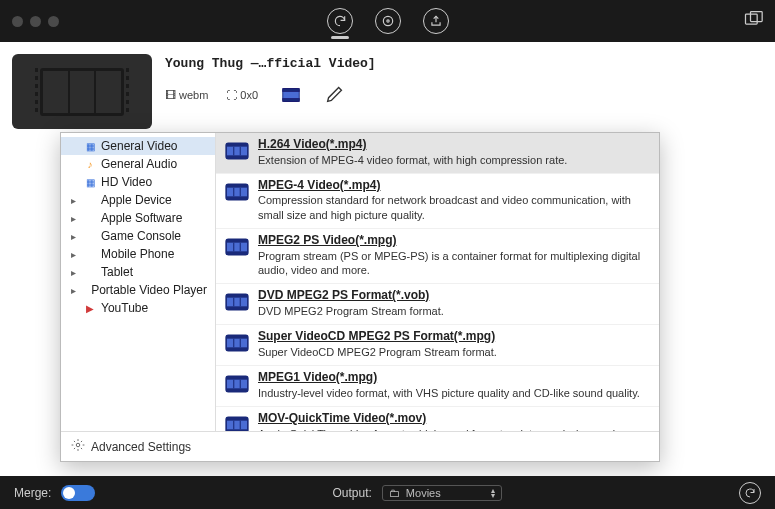 The height and width of the screenshot is (509, 775). I want to click on format-description: Compression standard for network broadca…, so click(454, 208).